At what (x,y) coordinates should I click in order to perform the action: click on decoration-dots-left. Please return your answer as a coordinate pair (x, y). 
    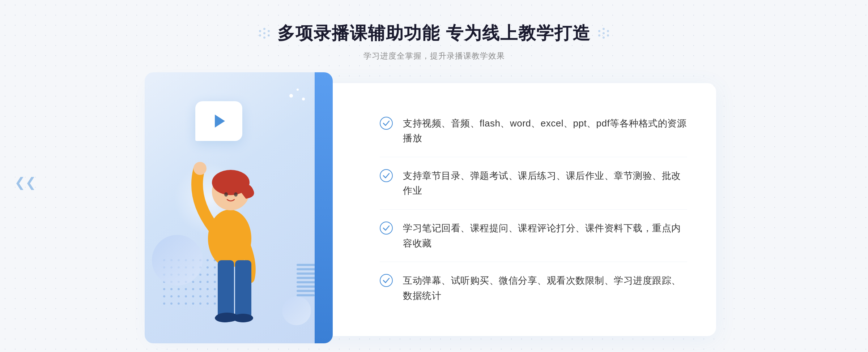
    Looking at the image, I should click on (264, 33).